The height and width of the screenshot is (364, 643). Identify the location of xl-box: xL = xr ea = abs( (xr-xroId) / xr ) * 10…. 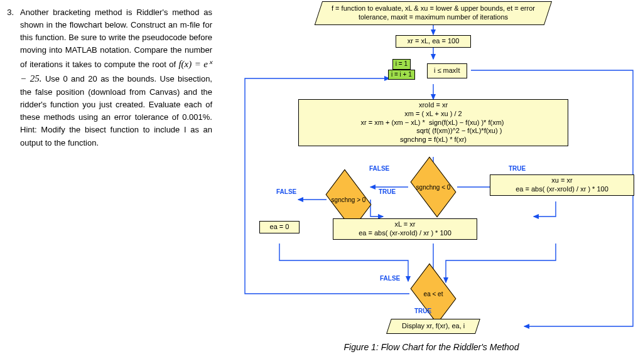
(405, 229).